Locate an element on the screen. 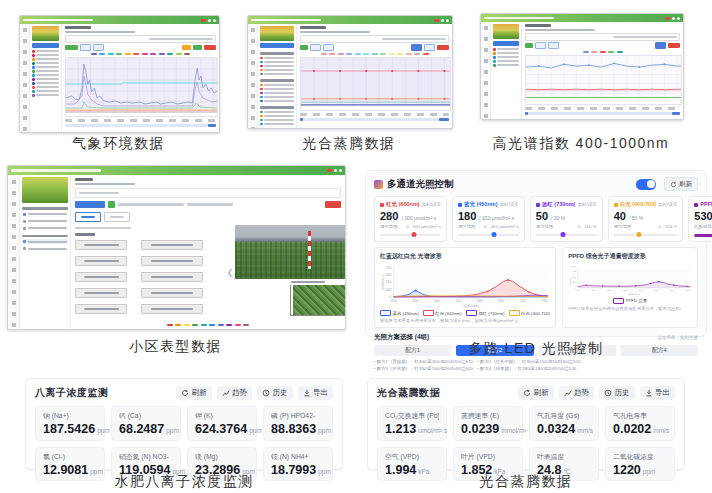  hyperspectral-dashboard-window is located at coordinates (582, 66).